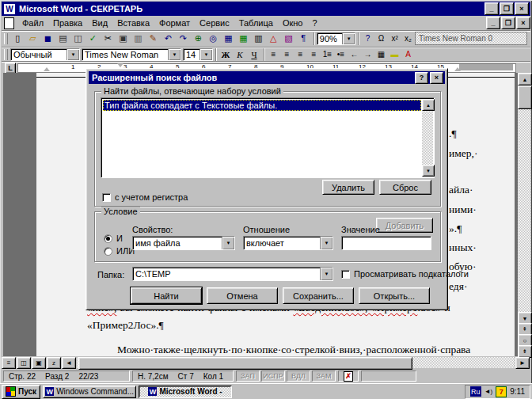 The height and width of the screenshot is (399, 532). I want to click on doc-minimize-icon: _, so click(493, 23).